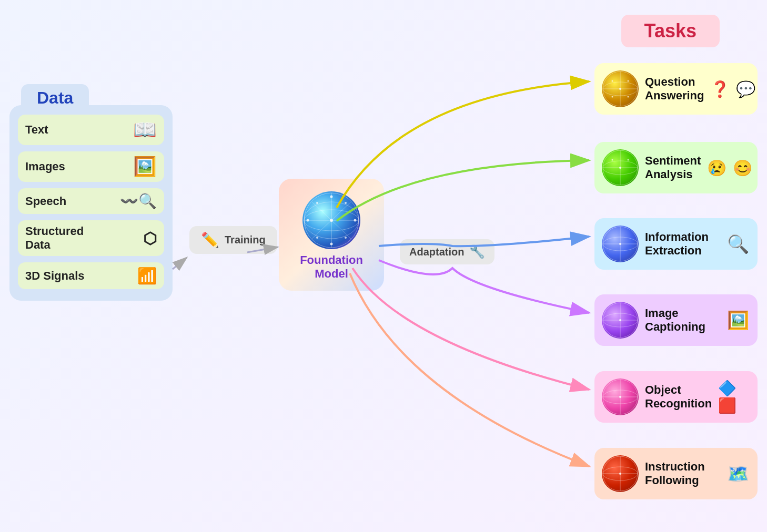  Describe the element at coordinates (91, 130) in the screenshot. I see `data-item-text: Text 📖` at that location.